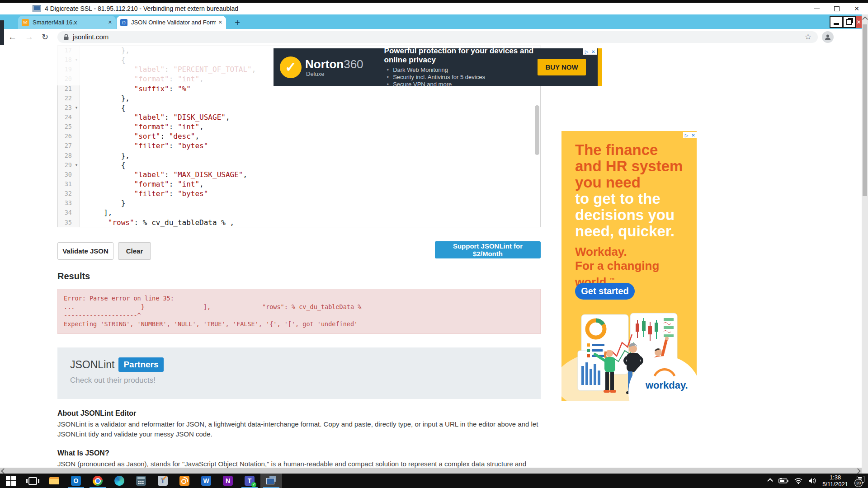  Describe the element at coordinates (67, 23) in the screenshot. I see `tab-smartermail: SmarterMail 16.x ✕` at that location.